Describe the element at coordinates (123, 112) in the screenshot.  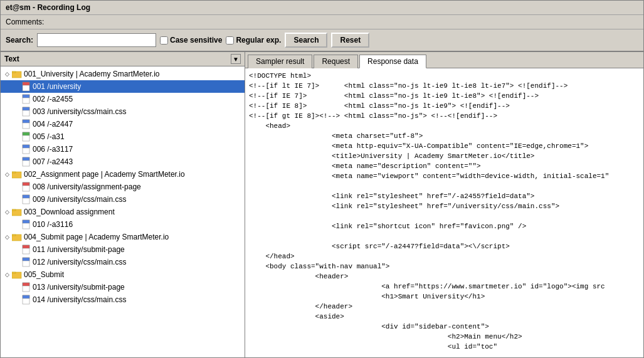
I see `tree-file-item: 003 /university/css/main.css` at that location.